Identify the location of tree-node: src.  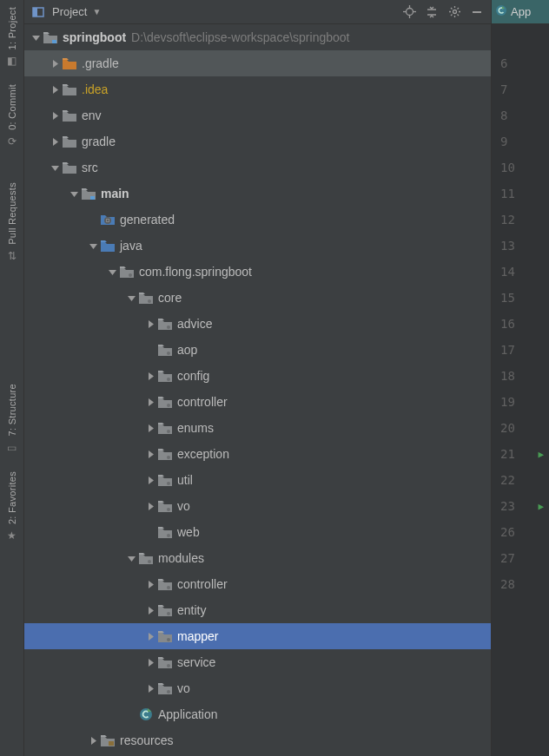
(257, 168).